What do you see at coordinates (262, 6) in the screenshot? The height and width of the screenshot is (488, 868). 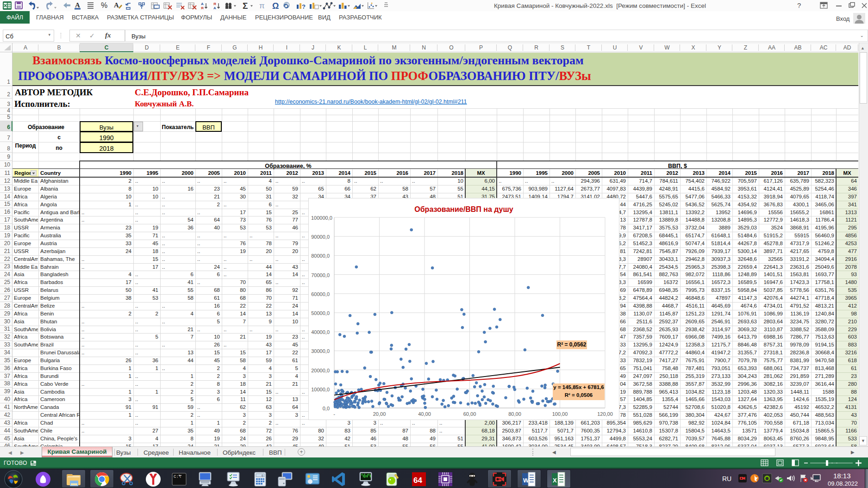 I see `svg-text: π` at bounding box center [262, 6].